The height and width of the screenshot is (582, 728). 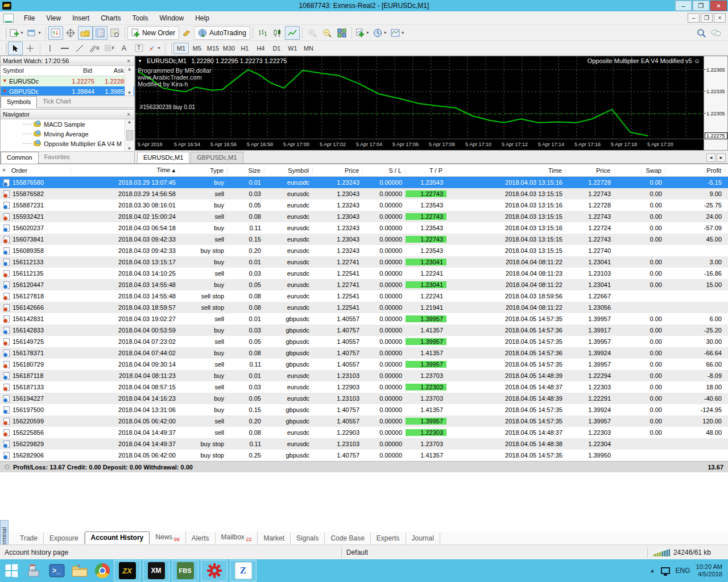 I want to click on restore-button: ❐, so click(x=701, y=6).